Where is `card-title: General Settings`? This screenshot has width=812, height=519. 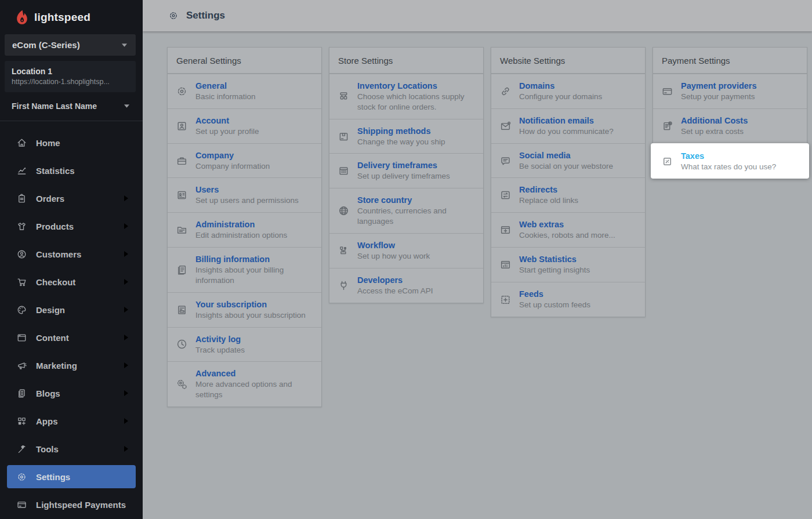
card-title: General Settings is located at coordinates (245, 60).